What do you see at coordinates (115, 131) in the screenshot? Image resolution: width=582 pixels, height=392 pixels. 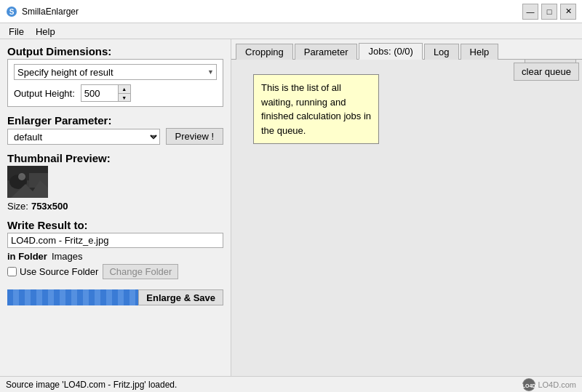 I see `enlarger-parameter-section: Enlarger Parameter: default photo cartoo…` at bounding box center [115, 131].